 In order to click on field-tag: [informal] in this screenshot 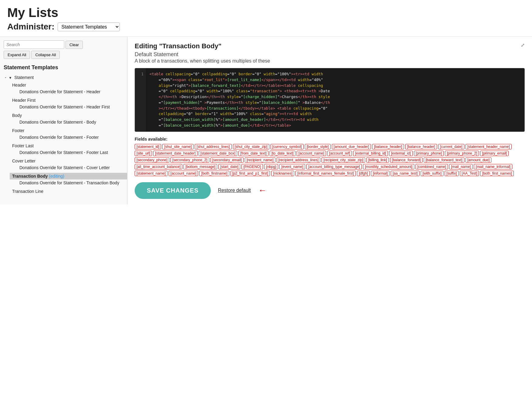, I will do `click(380, 173)`.